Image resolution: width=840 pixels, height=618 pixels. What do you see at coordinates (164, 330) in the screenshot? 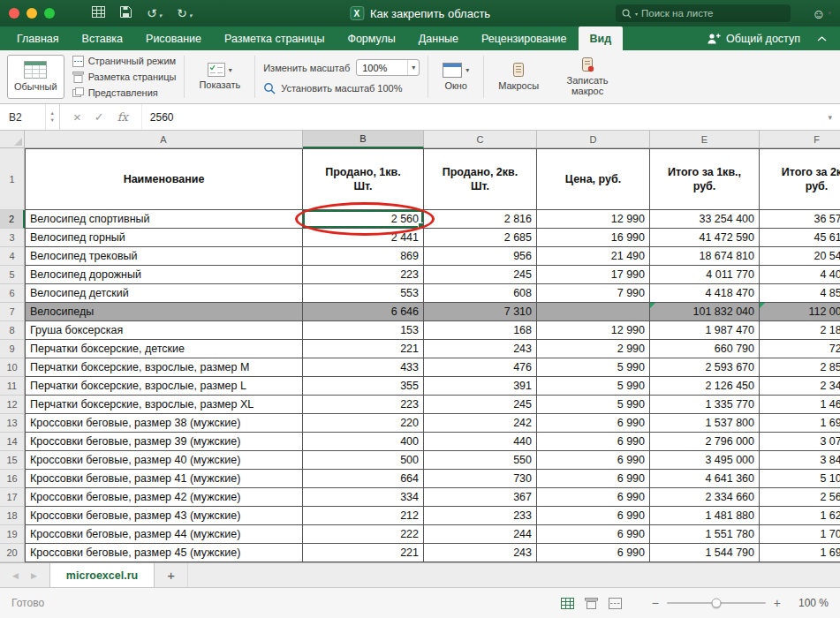
I see `cell-A8: Груша боксерская` at bounding box center [164, 330].